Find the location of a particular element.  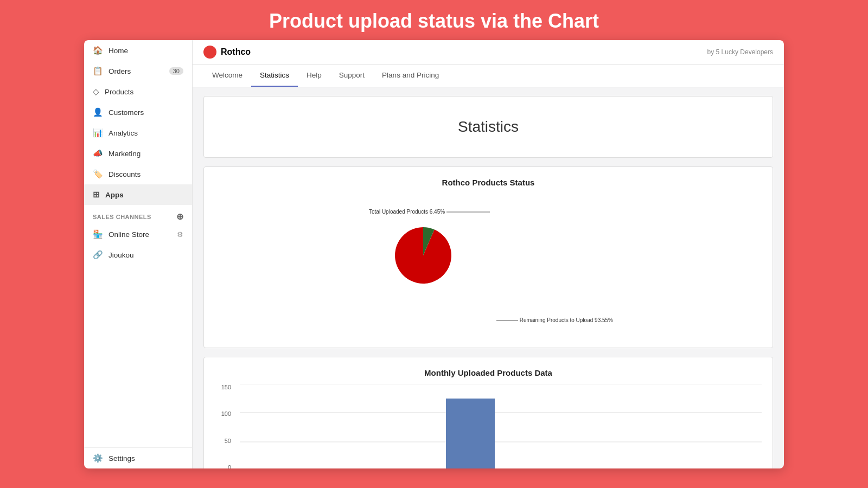

sidebar-item-customers: 👤 Customers is located at coordinates (138, 112).